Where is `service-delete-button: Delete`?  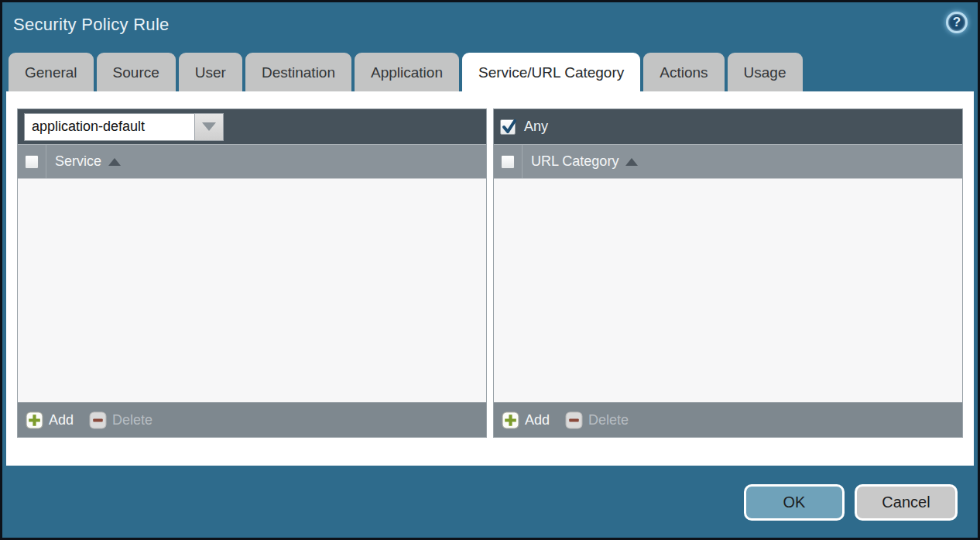 service-delete-button: Delete is located at coordinates (121, 420).